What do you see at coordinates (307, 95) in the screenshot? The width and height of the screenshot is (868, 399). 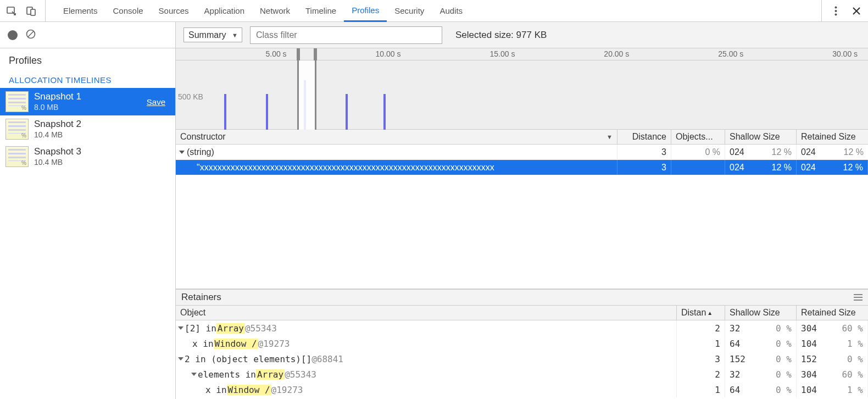 I see `timeline-selection` at bounding box center [307, 95].